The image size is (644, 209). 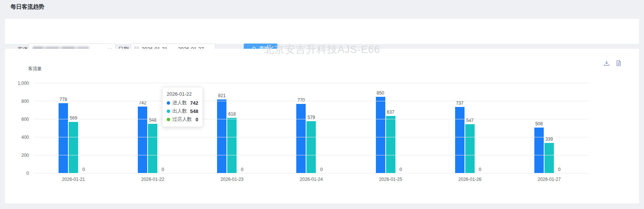 I want to click on bar-group: 50833902026-01-27, so click(x=549, y=128).